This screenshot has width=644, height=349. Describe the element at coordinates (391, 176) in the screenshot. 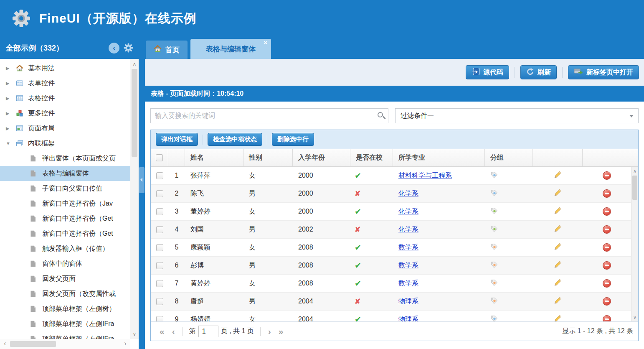

I see `table-row: 1张萍萍女2000✔材料科学与工程系` at that location.